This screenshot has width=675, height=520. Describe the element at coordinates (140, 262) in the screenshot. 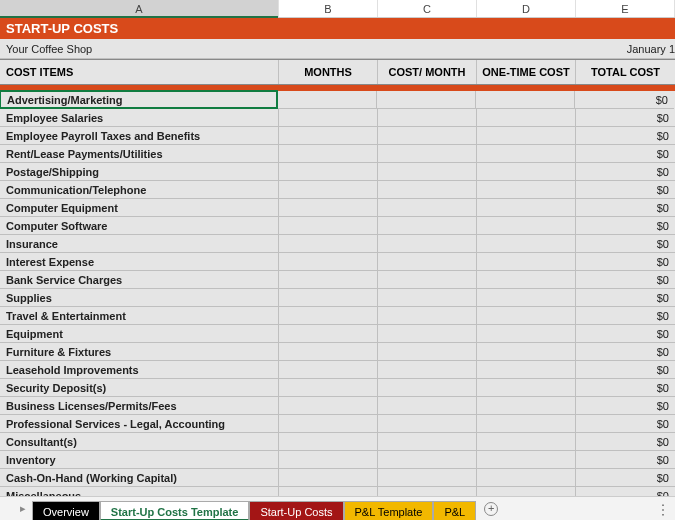

I see `cost-item-label: Interest Expense` at that location.